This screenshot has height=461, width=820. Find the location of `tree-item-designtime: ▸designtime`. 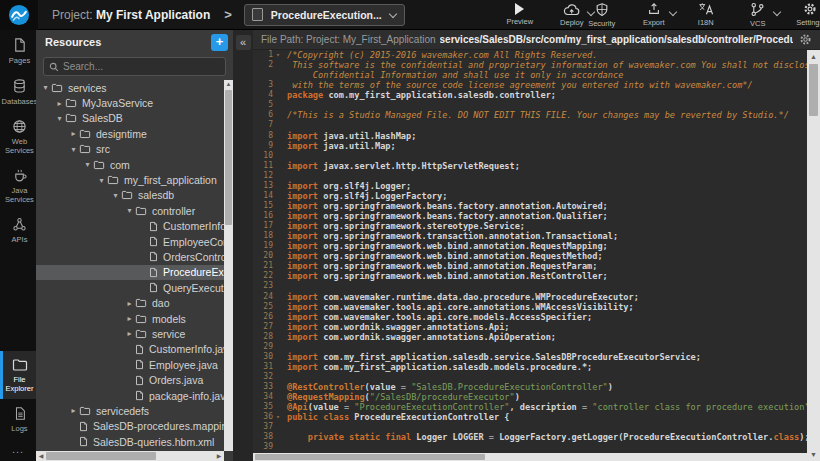

tree-item-designtime: ▸designtime is located at coordinates (134, 134).